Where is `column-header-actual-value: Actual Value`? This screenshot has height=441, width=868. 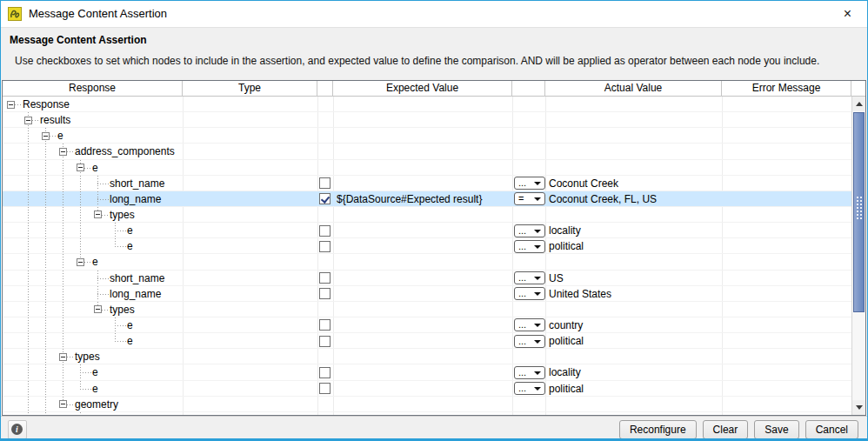
column-header-actual-value: Actual Value is located at coordinates (633, 89).